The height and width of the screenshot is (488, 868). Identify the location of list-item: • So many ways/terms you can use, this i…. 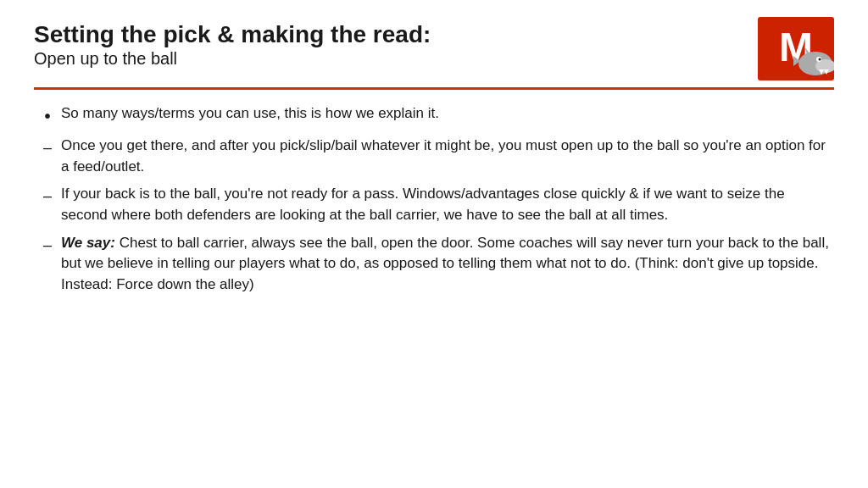
(434, 116).